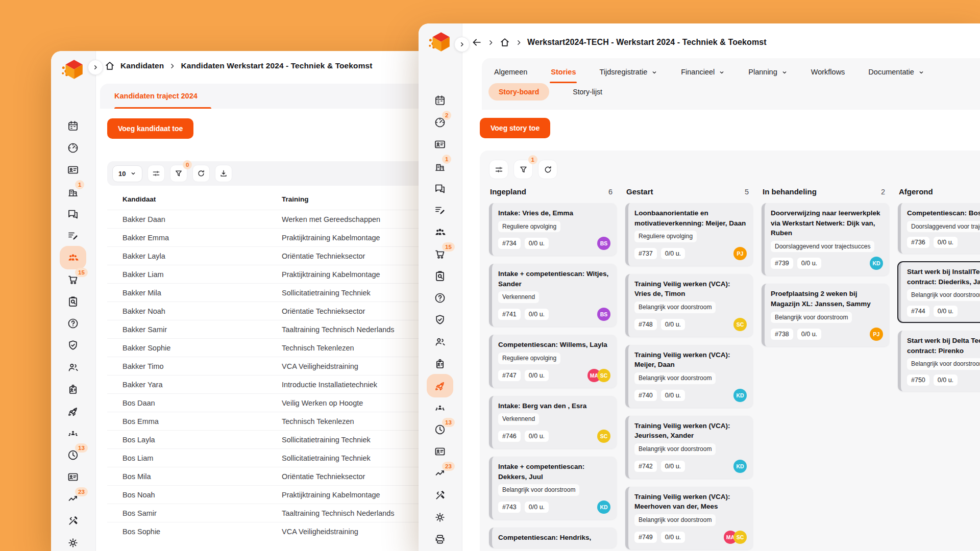  I want to click on tab-planning: Planning, so click(768, 72).